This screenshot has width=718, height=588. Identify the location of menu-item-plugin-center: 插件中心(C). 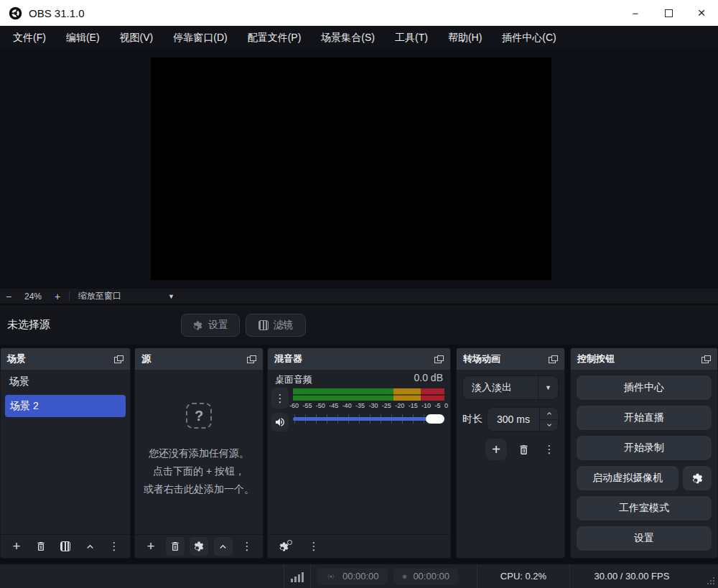
(528, 37).